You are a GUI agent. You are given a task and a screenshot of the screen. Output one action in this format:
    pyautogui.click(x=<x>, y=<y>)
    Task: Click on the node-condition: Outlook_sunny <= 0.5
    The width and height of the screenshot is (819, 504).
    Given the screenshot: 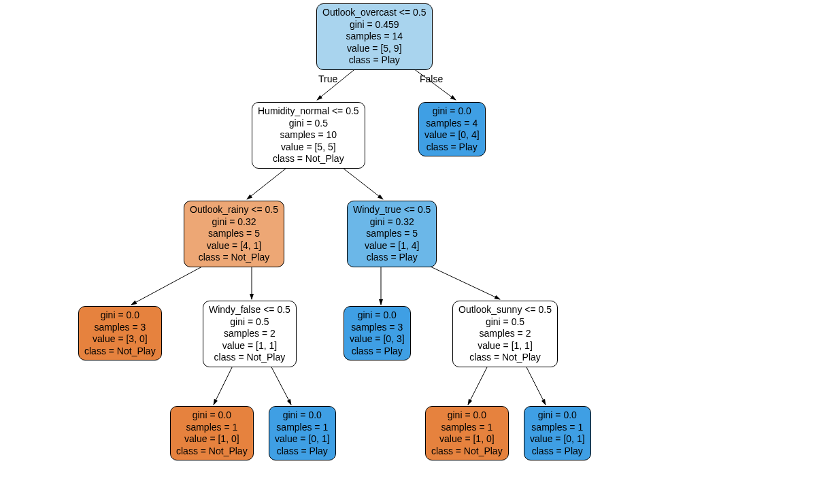 What is the action you would take?
    pyautogui.click(x=505, y=310)
    